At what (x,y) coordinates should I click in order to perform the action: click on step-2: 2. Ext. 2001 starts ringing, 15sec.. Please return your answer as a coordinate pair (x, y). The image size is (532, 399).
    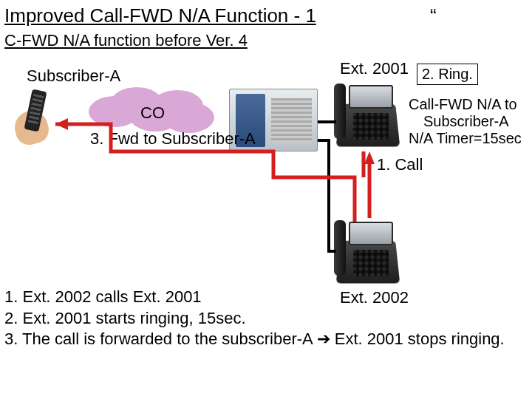
    Looking at the image, I should click on (254, 319).